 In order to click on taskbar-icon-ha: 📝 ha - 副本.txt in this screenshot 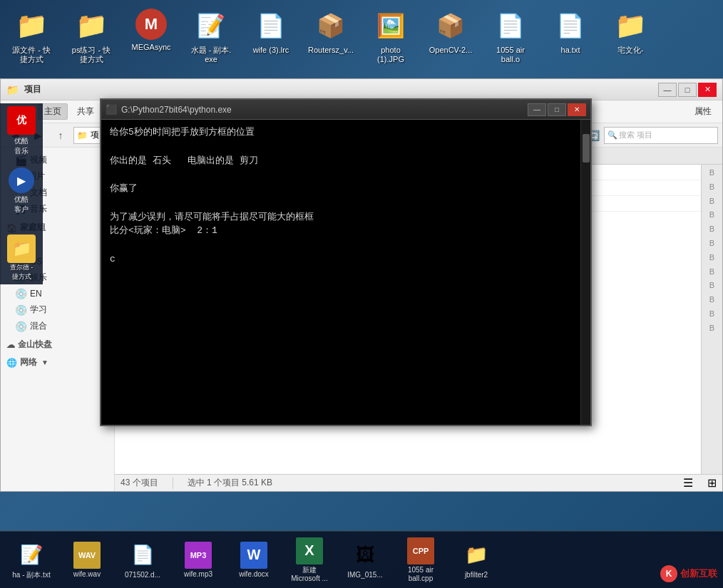, I will do `click(31, 560)`.